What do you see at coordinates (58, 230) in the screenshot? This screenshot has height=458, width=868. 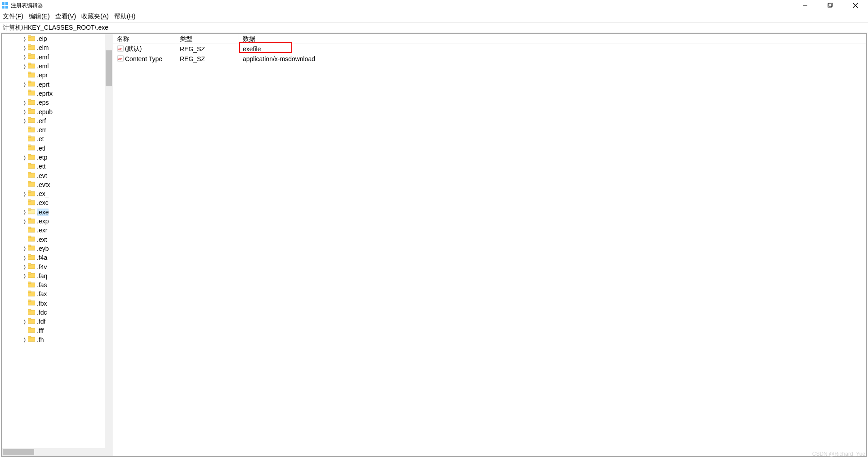 I see `tree-item: ❯ .exr` at bounding box center [58, 230].